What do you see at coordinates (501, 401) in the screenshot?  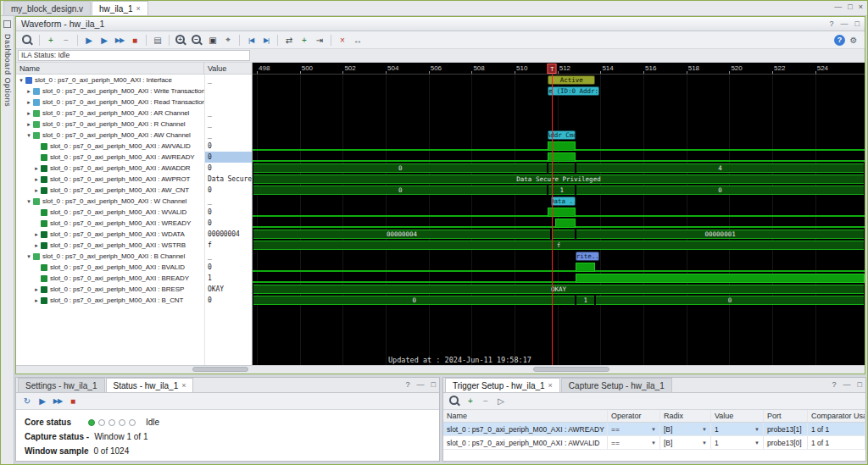 I see `import-probe-icon: ▷` at bounding box center [501, 401].